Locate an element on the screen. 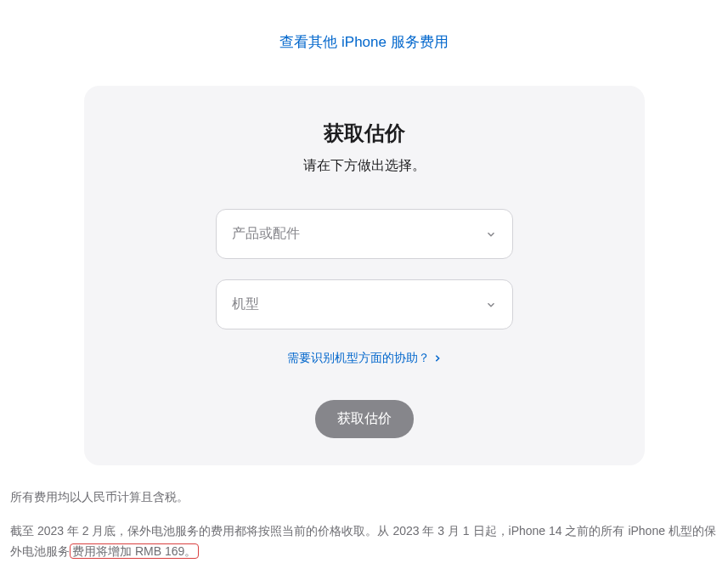 This screenshot has width=728, height=563. price-highlight-box: 费用将增加 RMB 169。 is located at coordinates (134, 551).